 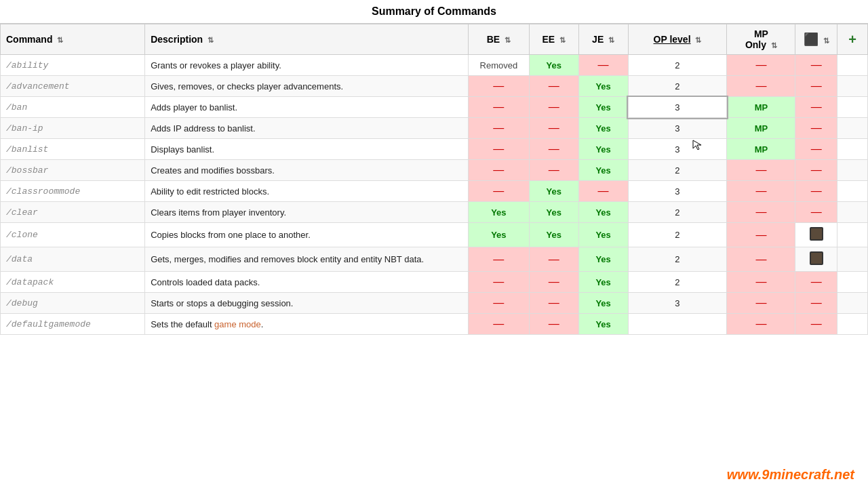 What do you see at coordinates (677, 39) in the screenshot?
I see `col-header-op: OP level ⇅` at bounding box center [677, 39].